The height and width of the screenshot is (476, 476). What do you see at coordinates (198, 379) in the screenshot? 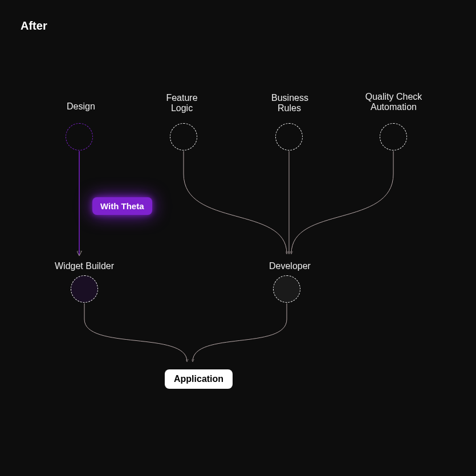
I see `node-application-pill: Application` at bounding box center [198, 379].